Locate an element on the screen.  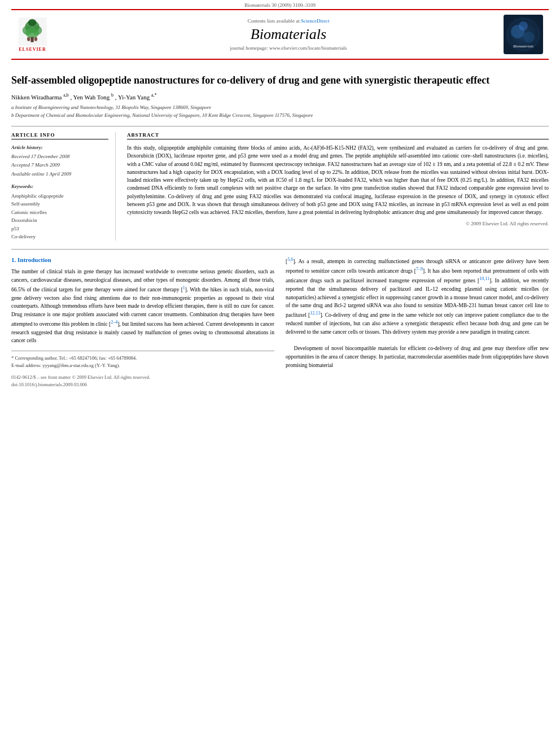
affiliation-marker-a2: a,* is located at coordinates (154, 95).